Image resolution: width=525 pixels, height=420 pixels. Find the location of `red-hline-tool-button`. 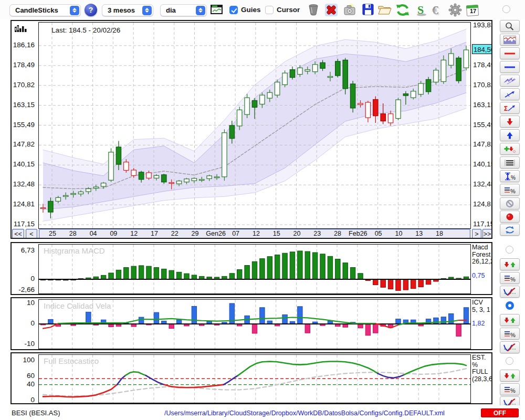

red-hline-tool-button is located at coordinates (510, 54).